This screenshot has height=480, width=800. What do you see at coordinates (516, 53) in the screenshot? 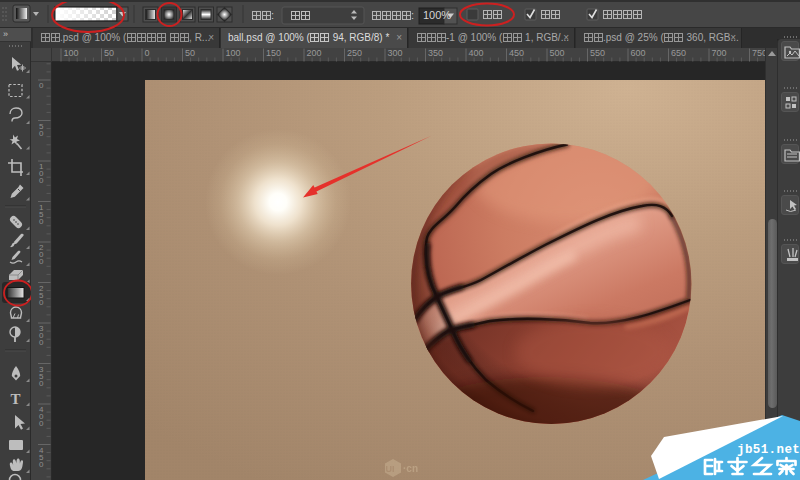
I see `svg-text: 450` at bounding box center [516, 53].